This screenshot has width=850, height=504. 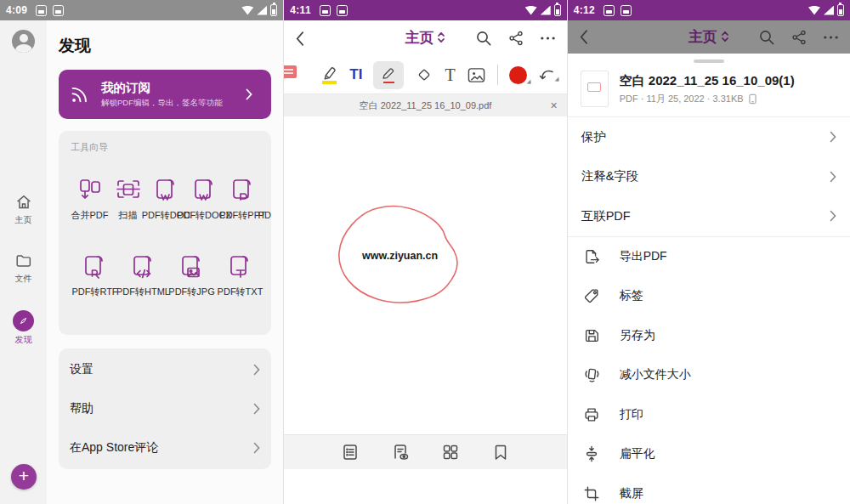 What do you see at coordinates (592, 296) in the screenshot?
I see `tag-icon` at bounding box center [592, 296].